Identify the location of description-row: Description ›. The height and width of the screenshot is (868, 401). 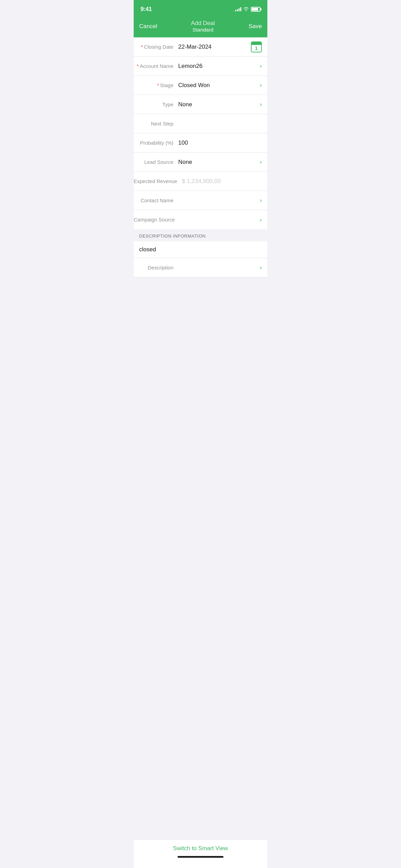
(200, 268).